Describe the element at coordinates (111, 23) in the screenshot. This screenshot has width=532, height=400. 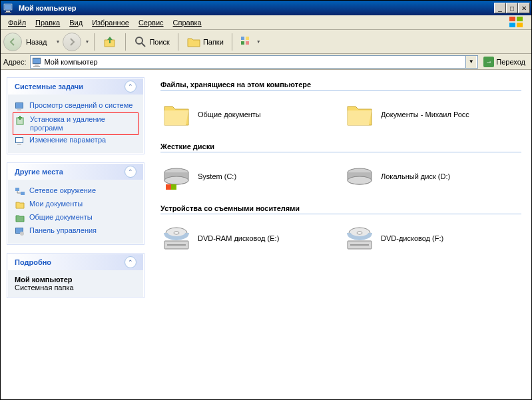
I see `menu-favorites: Избранное` at that location.